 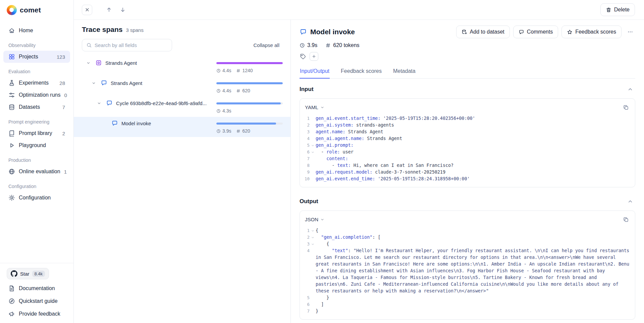 I want to click on sidebar-item-configuration: Configuration, so click(x=37, y=198).